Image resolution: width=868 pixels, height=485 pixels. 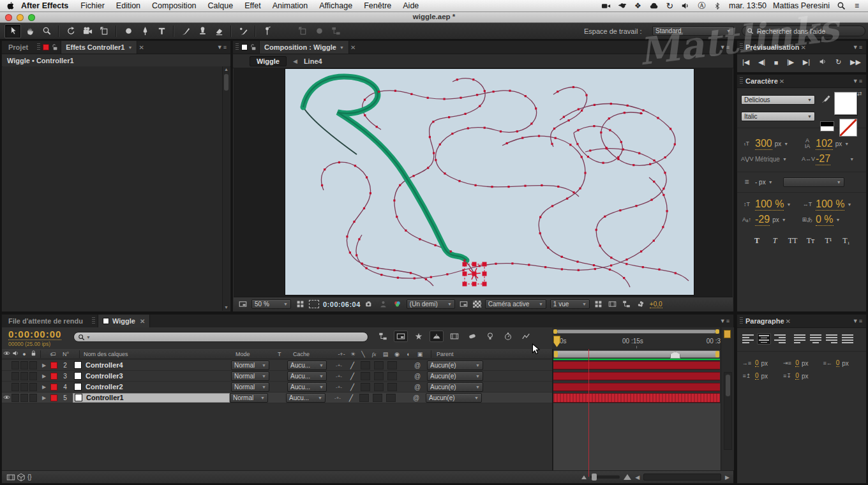 What do you see at coordinates (24, 354) in the screenshot?
I see `solo-column-icon: ●` at bounding box center [24, 354].